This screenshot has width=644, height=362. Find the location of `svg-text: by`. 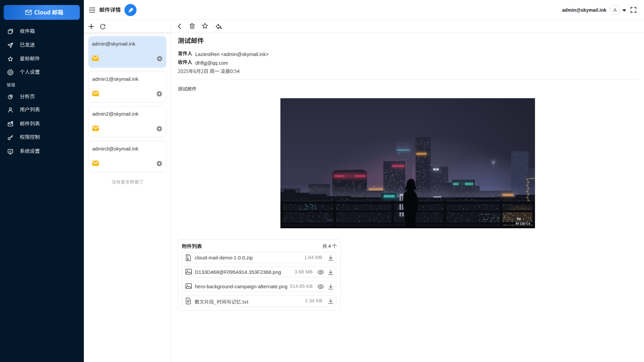

svg-text: by is located at coordinates (519, 219).